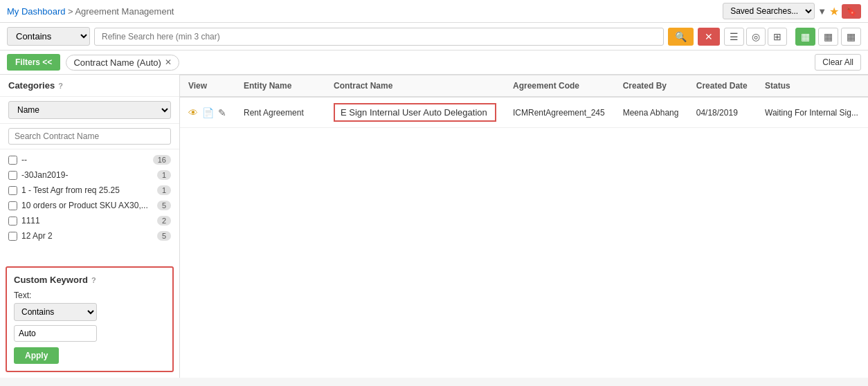 Image resolution: width=868 pixels, height=386 pixels. I want to click on facet-label: 10 orders or Product SKU AX30,..., so click(87, 205).